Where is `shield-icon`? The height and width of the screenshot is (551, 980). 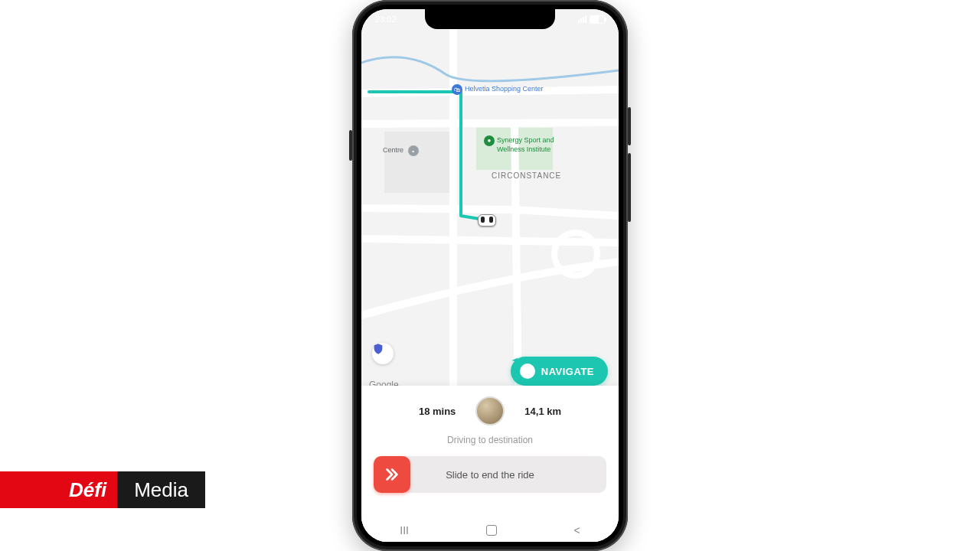
shield-icon is located at coordinates (378, 349).